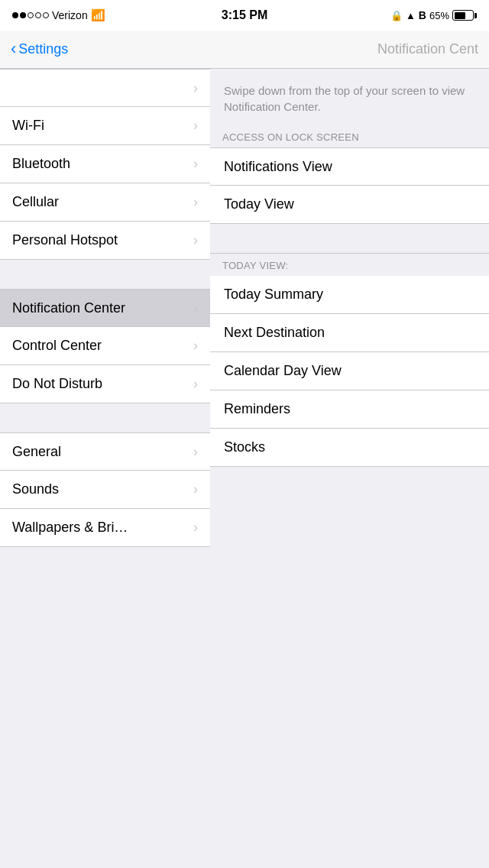 The image size is (489, 868). Describe the element at coordinates (350, 371) in the screenshot. I see `right-item-calendar-day-view: Calendar Day View` at that location.